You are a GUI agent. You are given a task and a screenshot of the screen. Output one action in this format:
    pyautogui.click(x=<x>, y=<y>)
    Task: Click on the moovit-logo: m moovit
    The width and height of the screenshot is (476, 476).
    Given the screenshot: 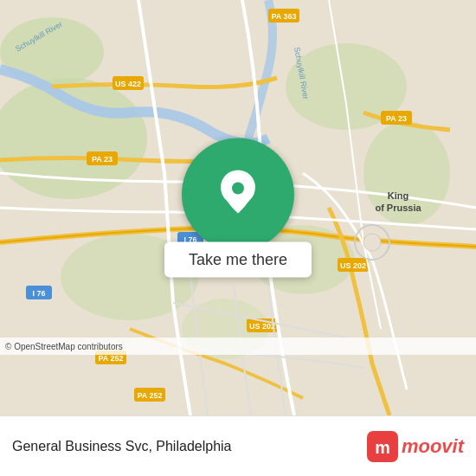 What is the action you would take?
    pyautogui.click(x=415, y=447)
    